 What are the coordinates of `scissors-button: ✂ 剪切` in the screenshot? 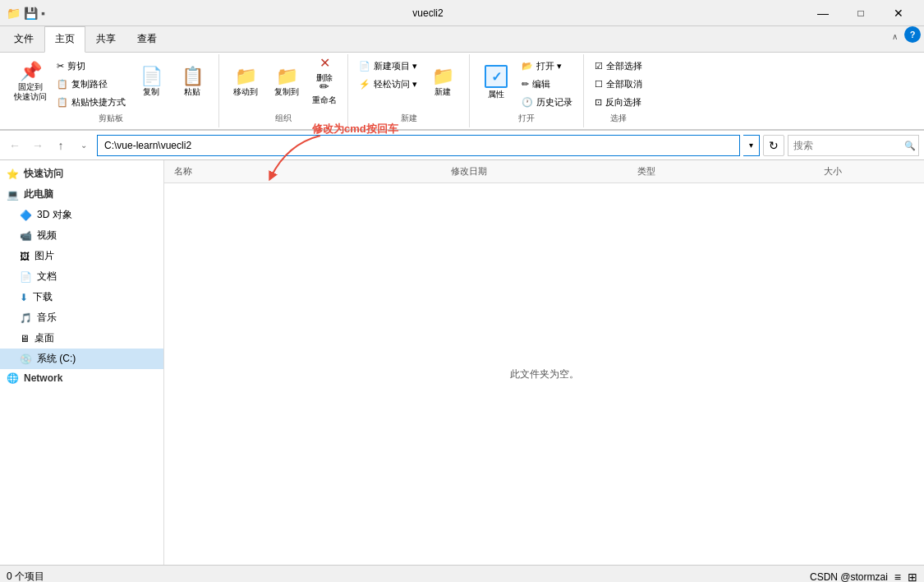 It's located at (91, 66).